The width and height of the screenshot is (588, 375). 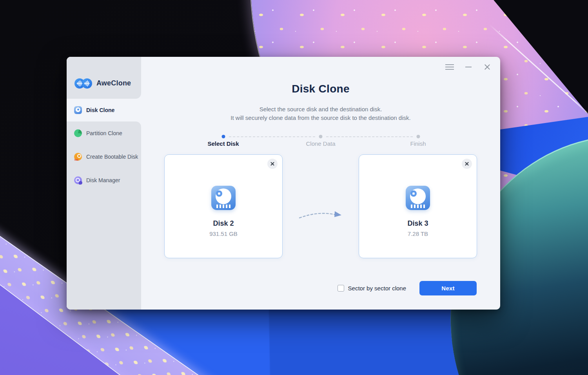 What do you see at coordinates (418, 234) in the screenshot?
I see `destination-disk-capacity: 7.28 TB` at bounding box center [418, 234].